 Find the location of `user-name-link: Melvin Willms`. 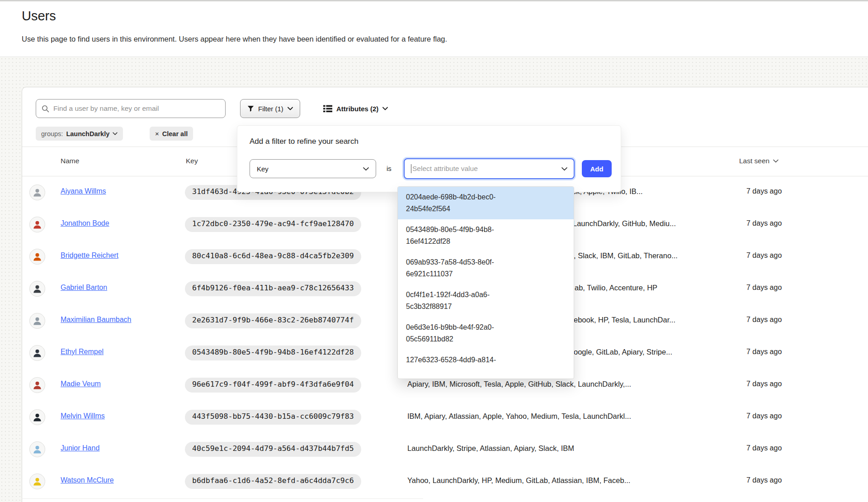

user-name-link: Melvin Willms is located at coordinates (83, 416).